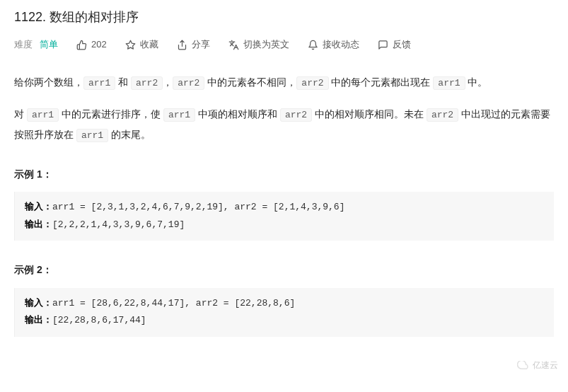 This screenshot has width=568, height=392. What do you see at coordinates (334, 45) in the screenshot?
I see `notifications-button: 接收动态` at bounding box center [334, 45].